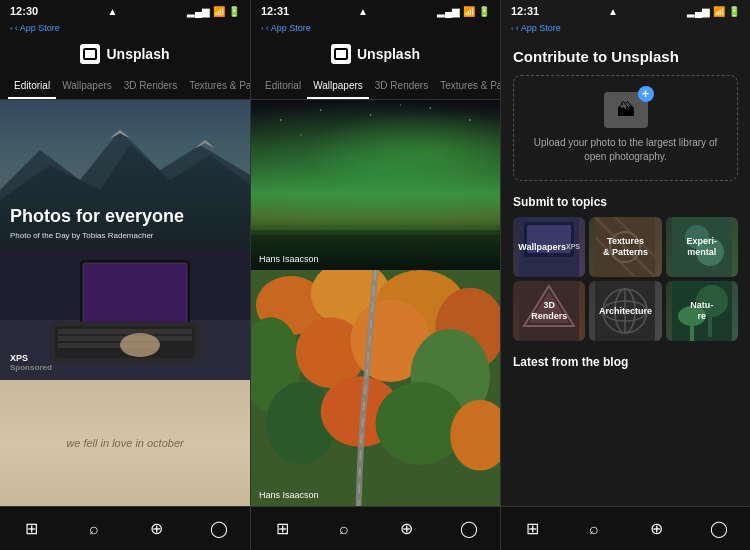 This screenshot has width=750, height=550. Describe the element at coordinates (125, 54) in the screenshot. I see `app-header-1: Unsplash` at that location.